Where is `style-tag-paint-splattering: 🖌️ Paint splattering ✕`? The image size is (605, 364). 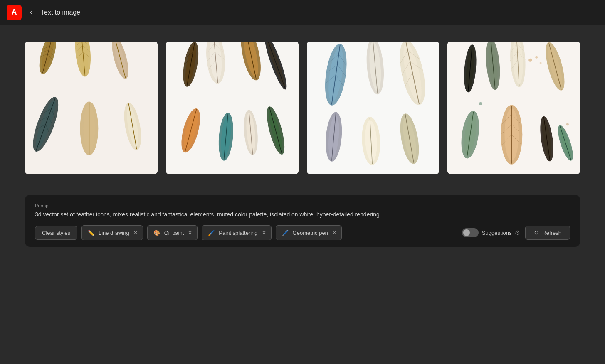
style-tag-paint-splattering: 🖌️ Paint splattering ✕ is located at coordinates (236, 233).